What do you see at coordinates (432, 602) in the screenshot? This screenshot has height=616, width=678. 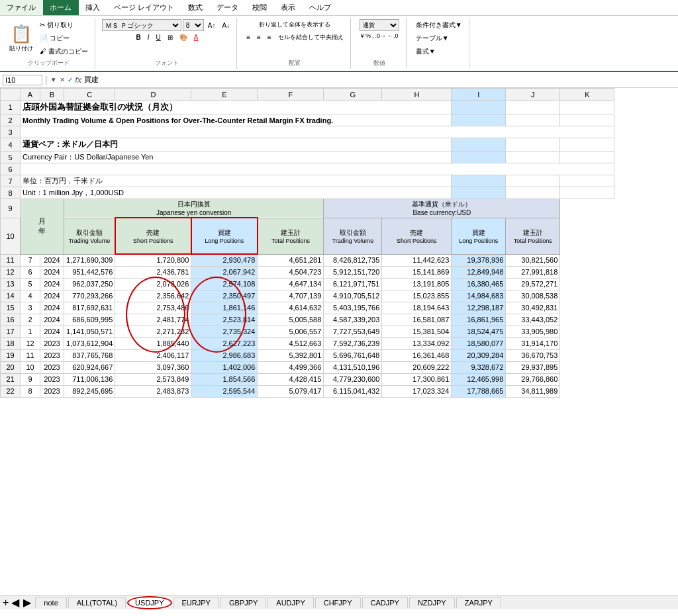 I see `sheet-tab-nzdjpy: NZDJPY` at bounding box center [432, 602].